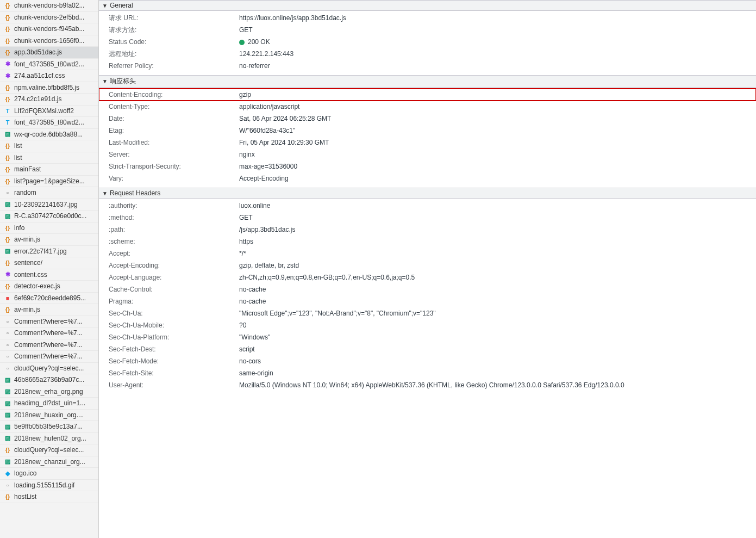 This screenshot has width=756, height=538. What do you see at coordinates (174, 95) in the screenshot?
I see `header-name: Content-Encoding:` at bounding box center [174, 95].